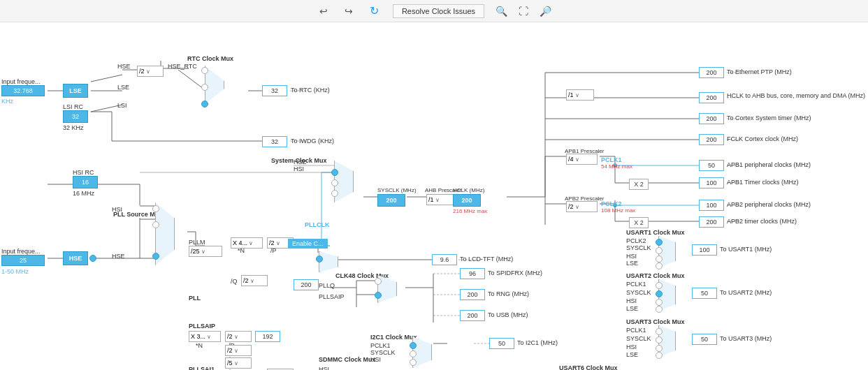 This screenshot has width=868, height=370. What do you see at coordinates (275, 91) in the screenshot?
I see `rtc-value-box: 32` at bounding box center [275, 91].